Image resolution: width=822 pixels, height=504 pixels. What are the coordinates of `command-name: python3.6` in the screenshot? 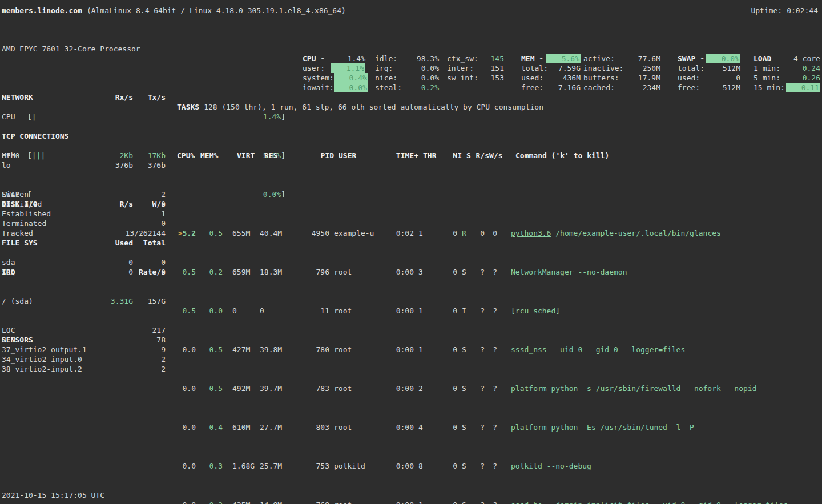 It's located at (531, 233).